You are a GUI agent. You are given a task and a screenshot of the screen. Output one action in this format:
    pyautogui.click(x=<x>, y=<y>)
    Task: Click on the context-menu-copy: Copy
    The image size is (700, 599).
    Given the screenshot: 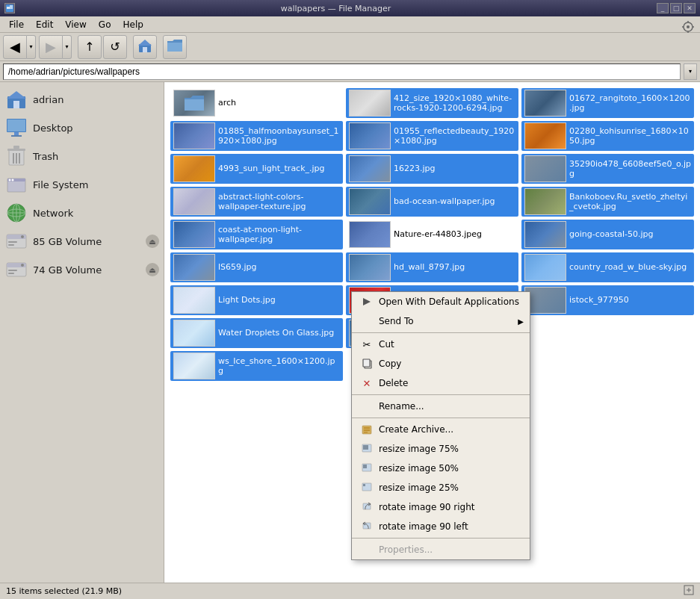 What is the action you would take?
    pyautogui.click(x=441, y=364)
    